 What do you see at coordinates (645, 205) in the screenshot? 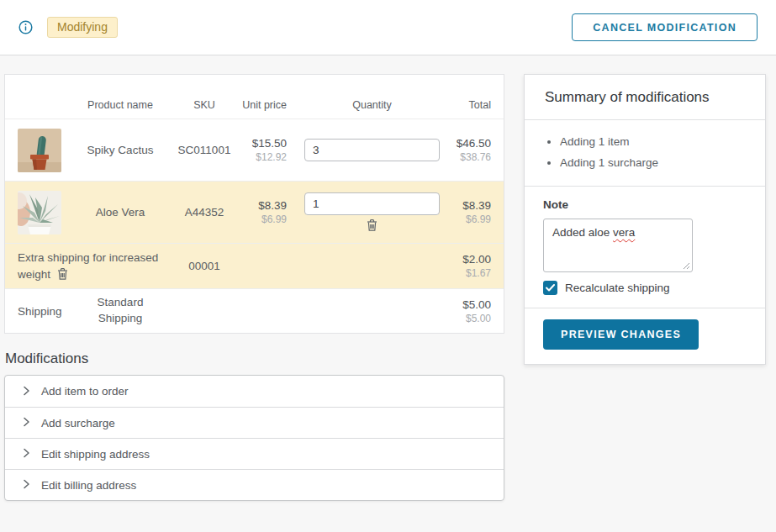
I see `note-label: Note` at bounding box center [645, 205].